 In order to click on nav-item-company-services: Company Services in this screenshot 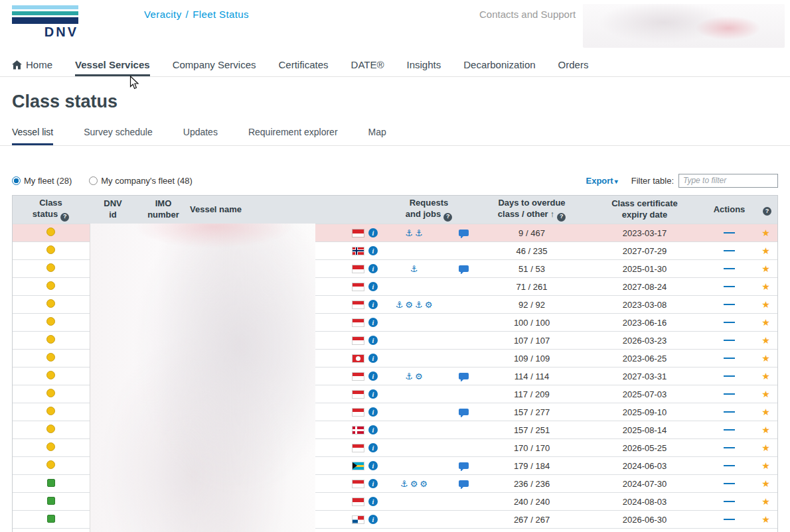, I will do `click(214, 68)`.